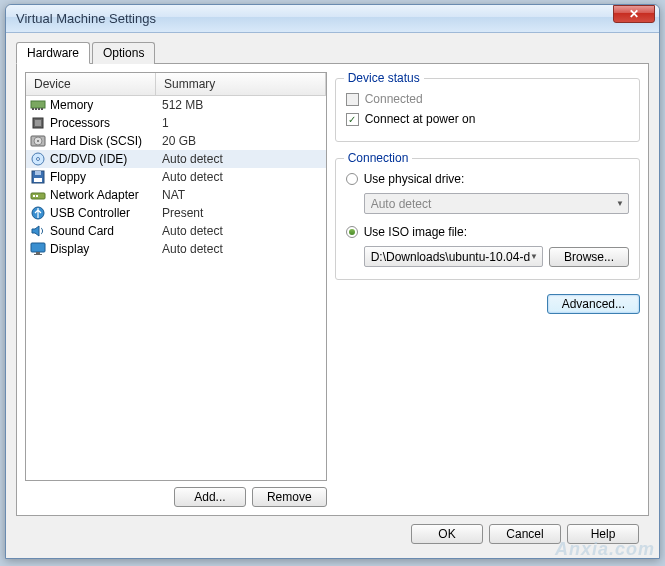  Describe the element at coordinates (103, 177) in the screenshot. I see `device-name: Floppy` at that location.